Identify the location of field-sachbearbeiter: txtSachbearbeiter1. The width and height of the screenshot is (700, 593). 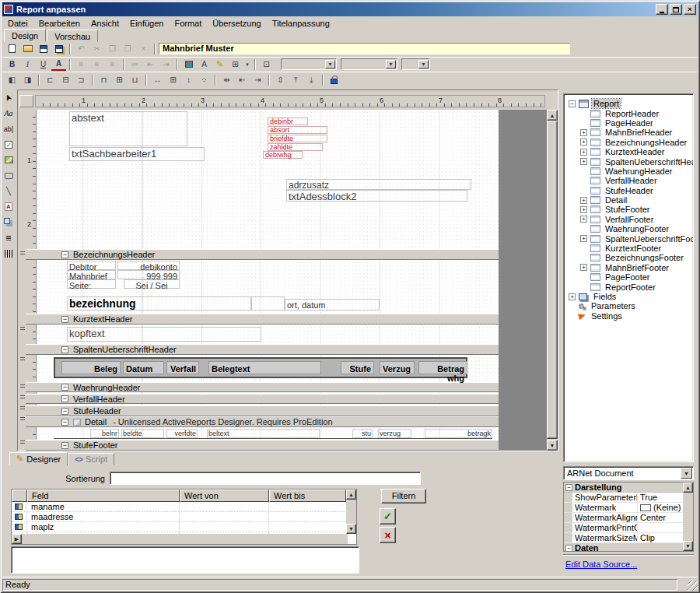
(137, 154).